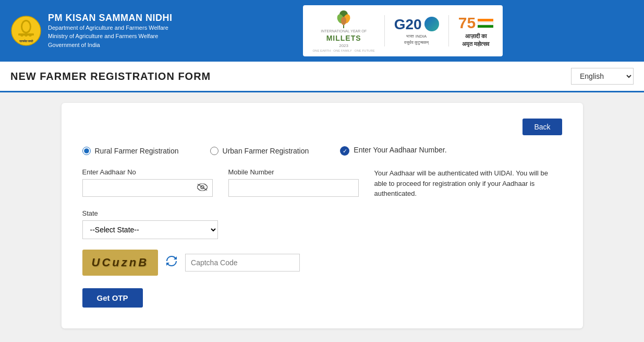 The image size is (644, 342). Describe the element at coordinates (148, 188) in the screenshot. I see `aadhaar-input` at that location.